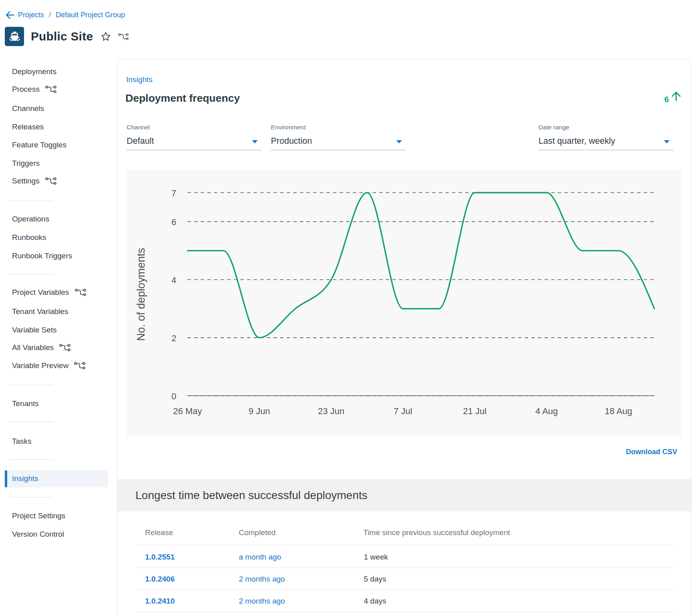 This screenshot has width=698, height=616. I want to click on svg-text: 7, so click(174, 193).